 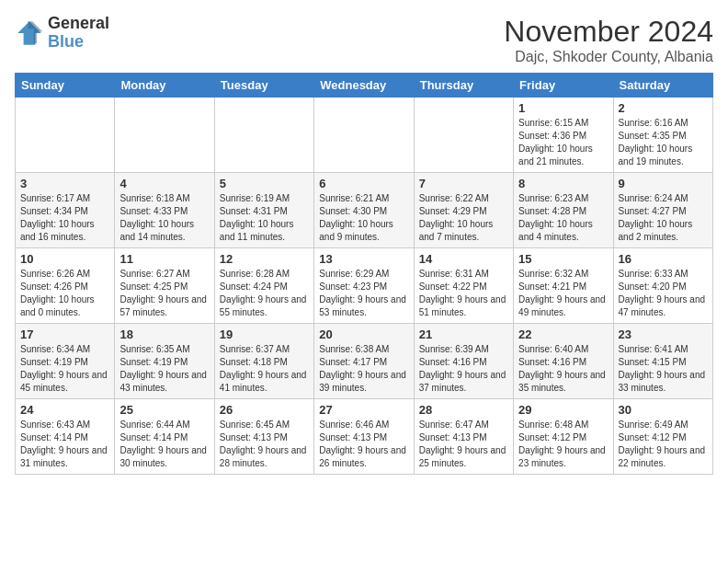 What do you see at coordinates (164, 259) in the screenshot?
I see `day-number: 11` at bounding box center [164, 259].